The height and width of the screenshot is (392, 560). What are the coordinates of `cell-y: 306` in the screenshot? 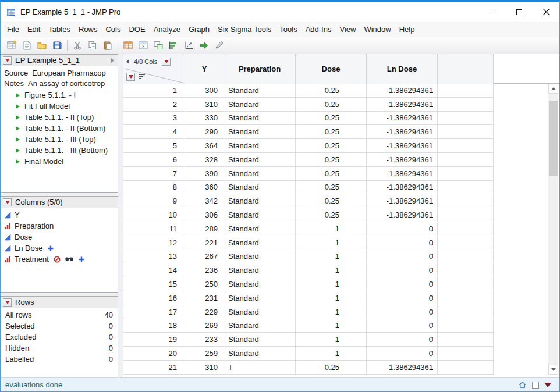 It's located at (205, 215).